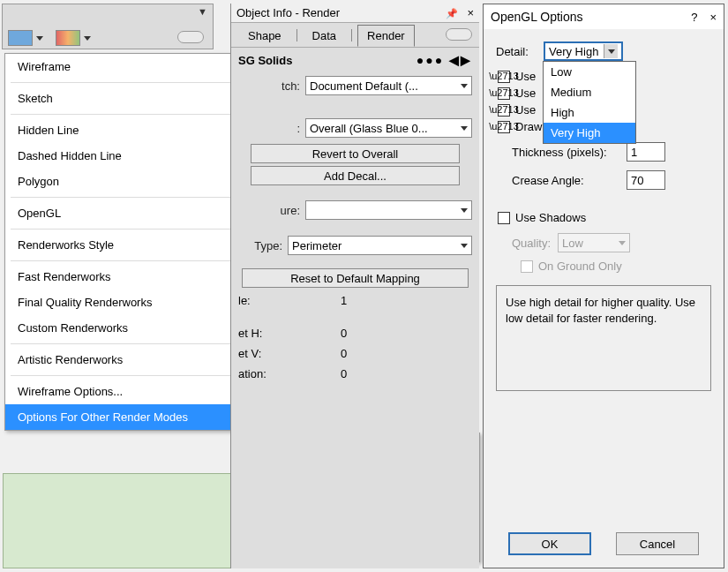 This screenshot has height=572, width=728. What do you see at coordinates (355, 35) in the screenshot?
I see `panel-tabs: Shape Data Render` at bounding box center [355, 35].